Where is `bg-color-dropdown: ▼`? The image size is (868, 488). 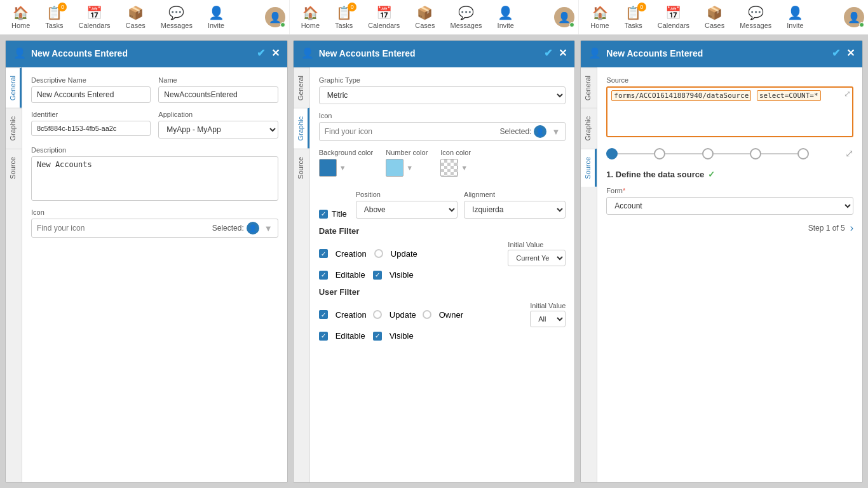
bg-color-dropdown: ▼ is located at coordinates (343, 168).